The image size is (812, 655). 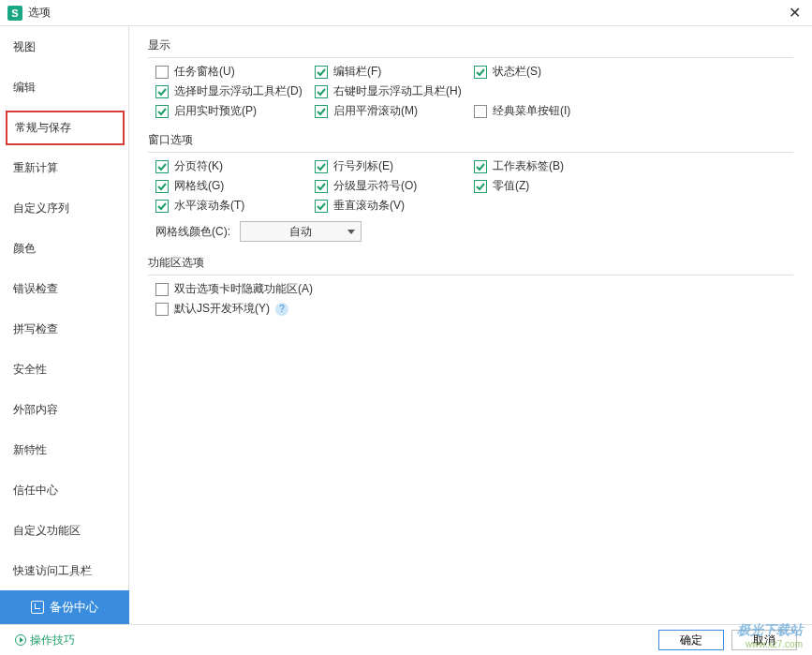 What do you see at coordinates (301, 232) in the screenshot?
I see `gridline-color-value: 自动` at bounding box center [301, 232].